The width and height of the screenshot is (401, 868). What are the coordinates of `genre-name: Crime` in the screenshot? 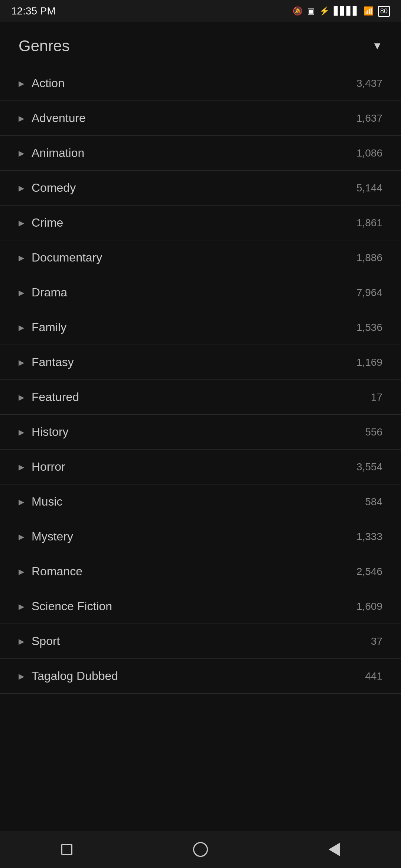 It's located at (48, 223).